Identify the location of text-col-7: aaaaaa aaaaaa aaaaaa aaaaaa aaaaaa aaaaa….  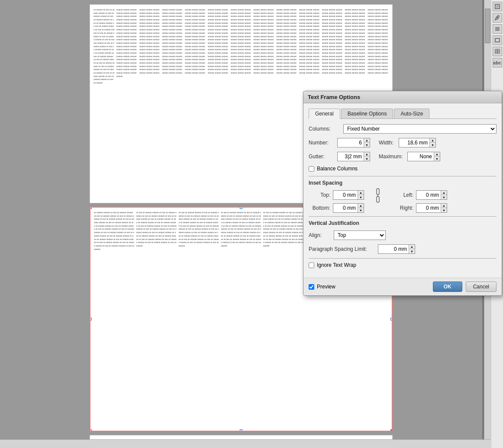
(242, 104).